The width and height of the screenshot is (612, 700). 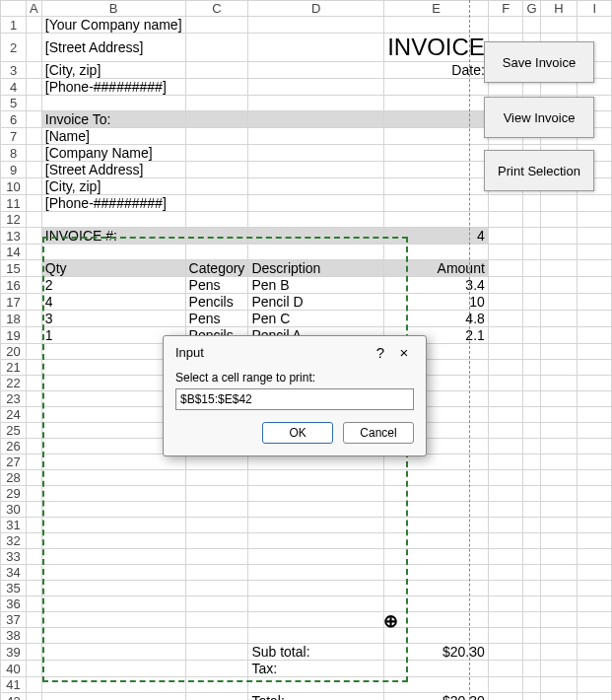 What do you see at coordinates (316, 573) in the screenshot?
I see `cell-D34` at bounding box center [316, 573].